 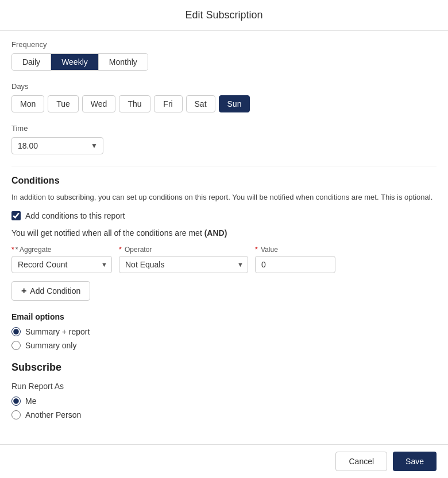 I want to click on add-conditions-checkbox, so click(x=16, y=216).